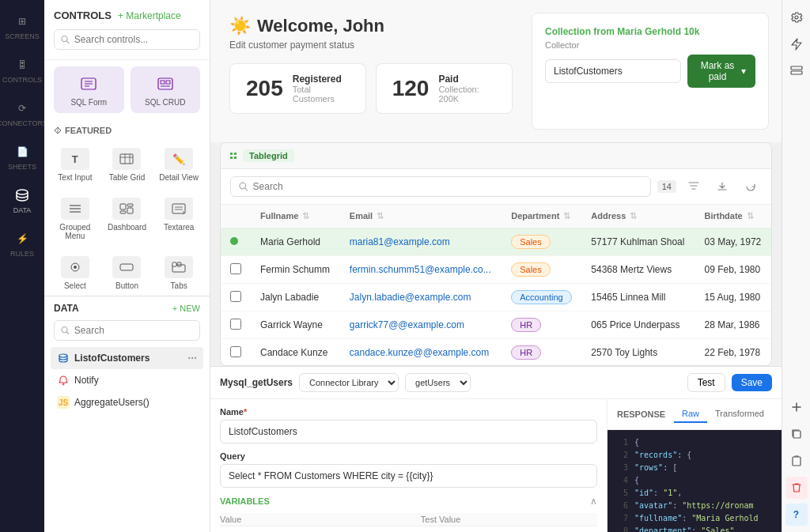  What do you see at coordinates (165, 103) in the screenshot?
I see `sql-crud-label: SQL CRUD` at bounding box center [165, 103].